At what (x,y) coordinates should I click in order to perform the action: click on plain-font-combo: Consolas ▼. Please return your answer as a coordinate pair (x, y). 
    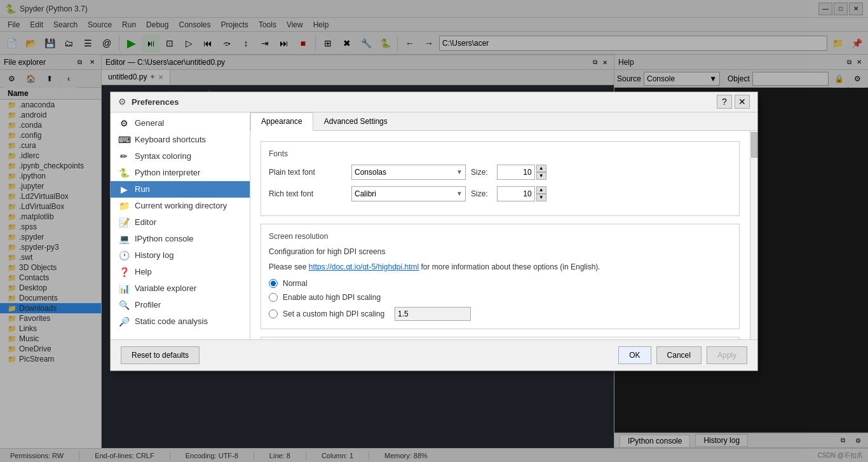
    Looking at the image, I should click on (409, 172).